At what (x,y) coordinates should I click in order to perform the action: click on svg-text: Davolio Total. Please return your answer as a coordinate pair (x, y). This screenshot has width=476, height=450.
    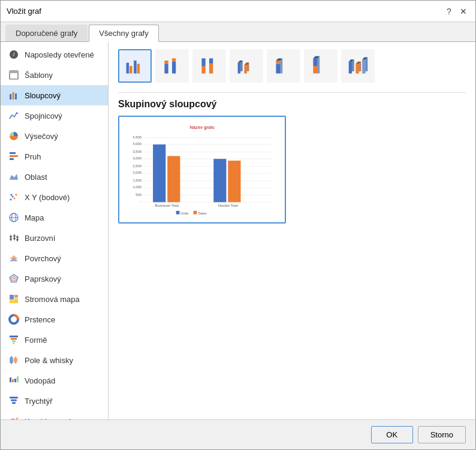
    Looking at the image, I should click on (228, 206).